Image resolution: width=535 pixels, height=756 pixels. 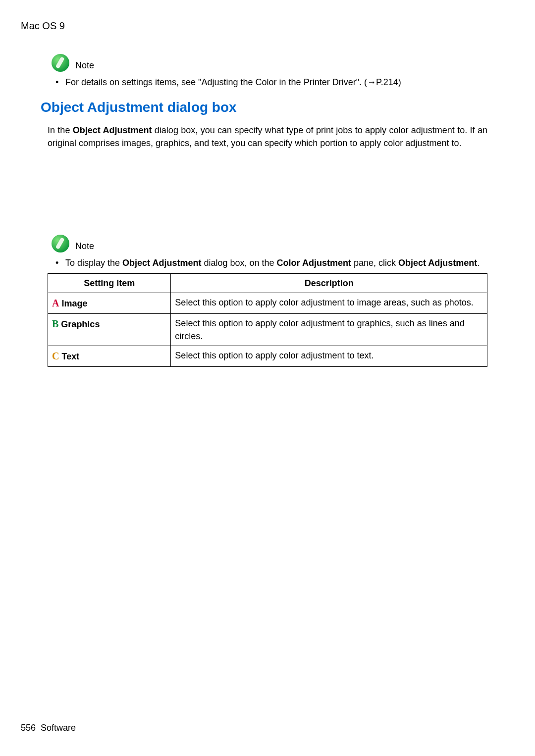 What do you see at coordinates (268, 137) in the screenshot?
I see `section-paragraph: In the Object Adjustment dialog box, you…` at bounding box center [268, 137].